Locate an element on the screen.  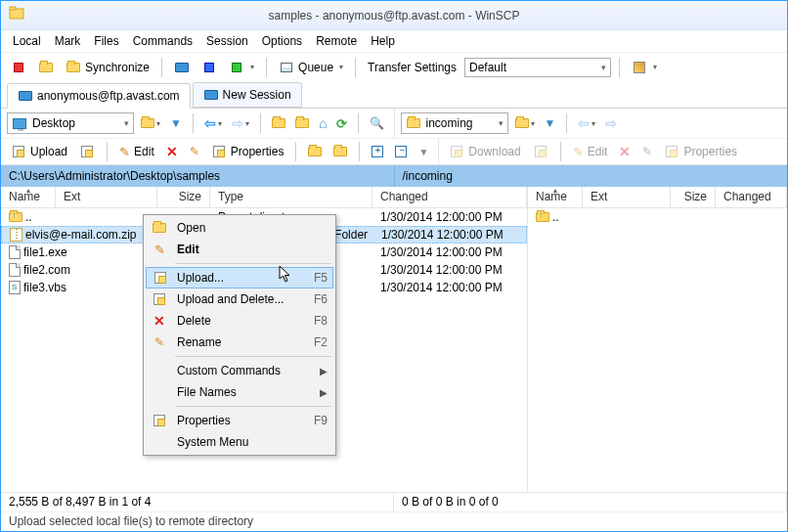
menu-session: Session is located at coordinates (227, 41).